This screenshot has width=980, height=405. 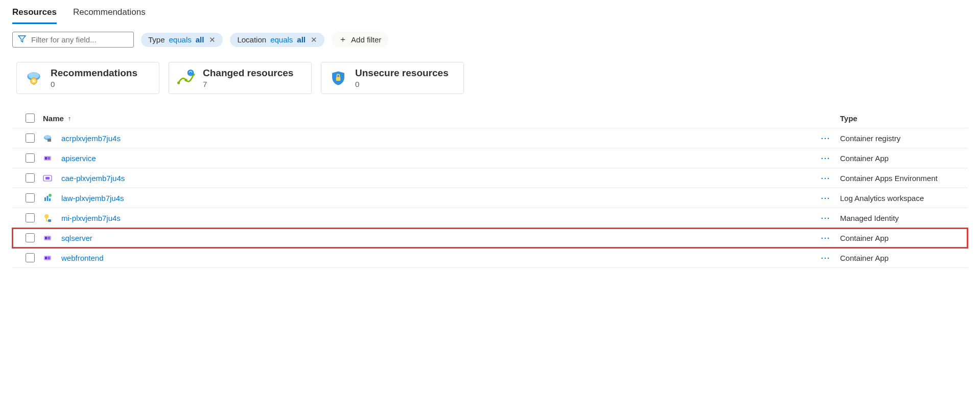 I want to click on unsecure-resources-icon, so click(x=338, y=78).